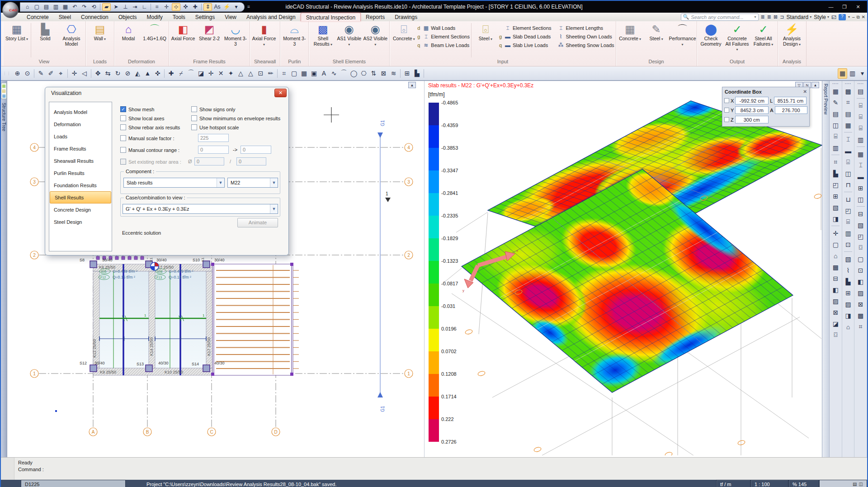 This screenshot has width=868, height=487. I want to click on side-icon-2-20: ▨, so click(861, 293).